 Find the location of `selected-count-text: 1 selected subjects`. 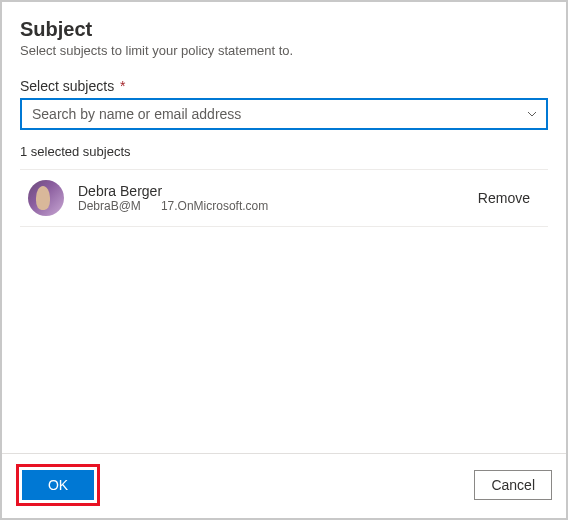

selected-count-text: 1 selected subjects is located at coordinates (284, 152).